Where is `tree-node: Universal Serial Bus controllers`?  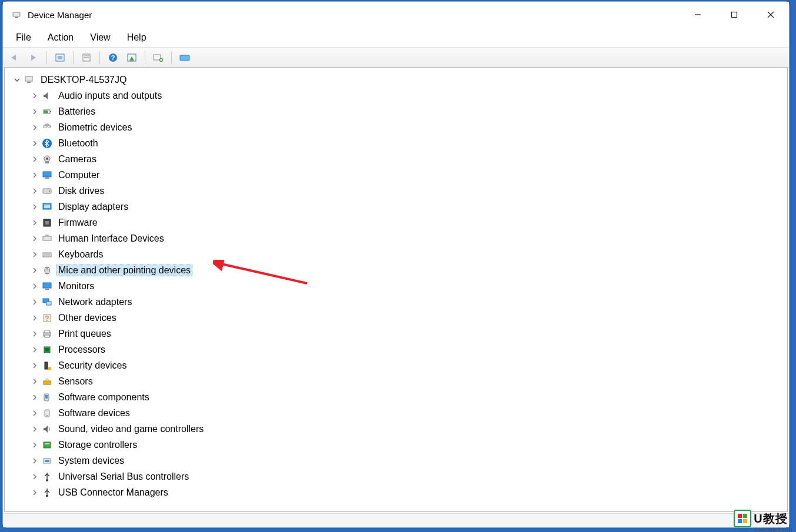
tree-node: Universal Serial Bus controllers is located at coordinates (396, 476).